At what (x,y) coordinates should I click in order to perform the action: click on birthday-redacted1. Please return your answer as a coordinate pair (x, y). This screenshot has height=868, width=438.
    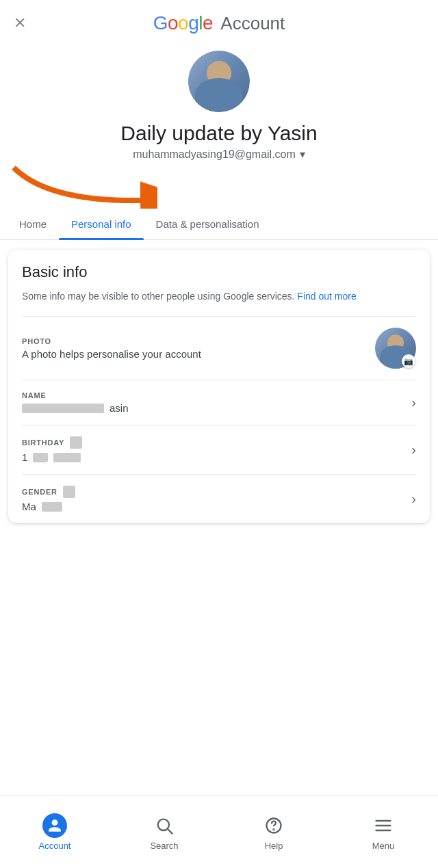
    Looking at the image, I should click on (40, 458).